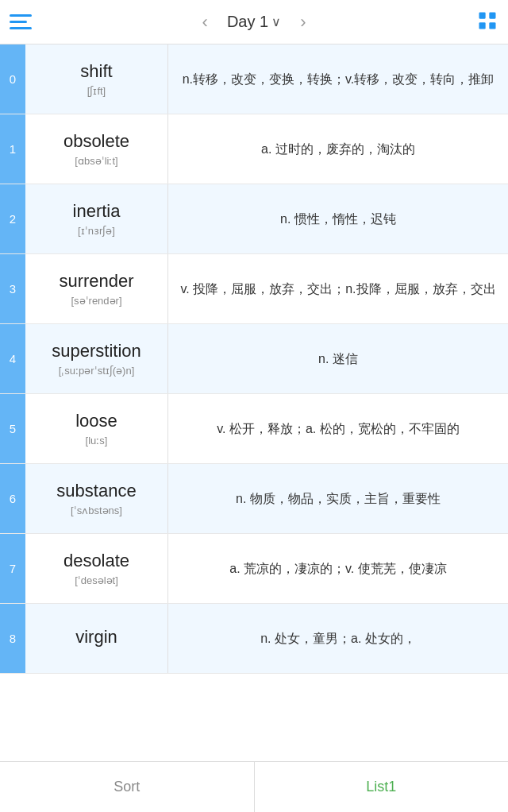 The image size is (508, 812). Describe the element at coordinates (254, 639) in the screenshot. I see `table-row: 8 virgin n. 处女，童男；a. 处女的，` at that location.